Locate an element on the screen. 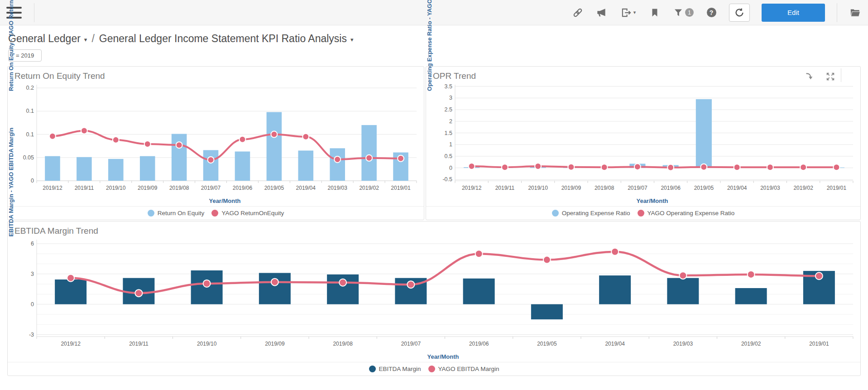 The width and height of the screenshot is (868, 390). chart-legend: Operating Expense Ratio YAGO Operating E… is located at coordinates (643, 213).